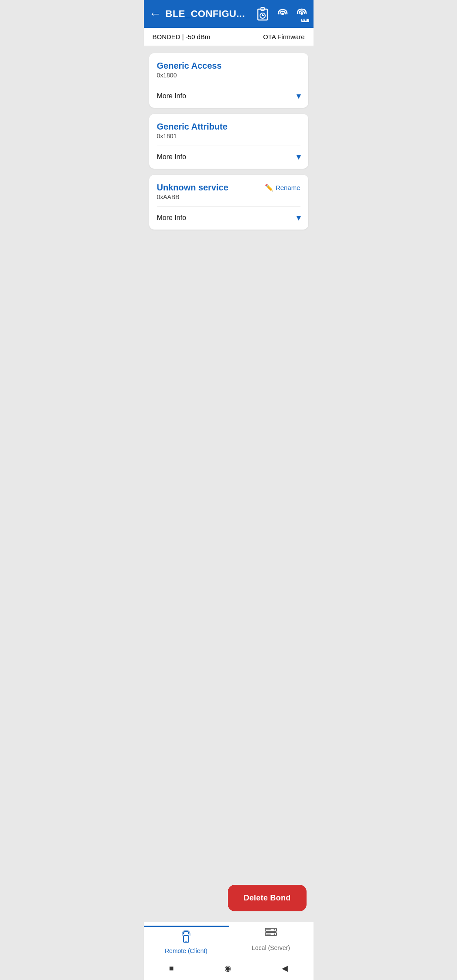 The width and height of the screenshot is (457, 980). Describe the element at coordinates (229, 969) in the screenshot. I see `system-nav: ■ ◉ ◀` at that location.